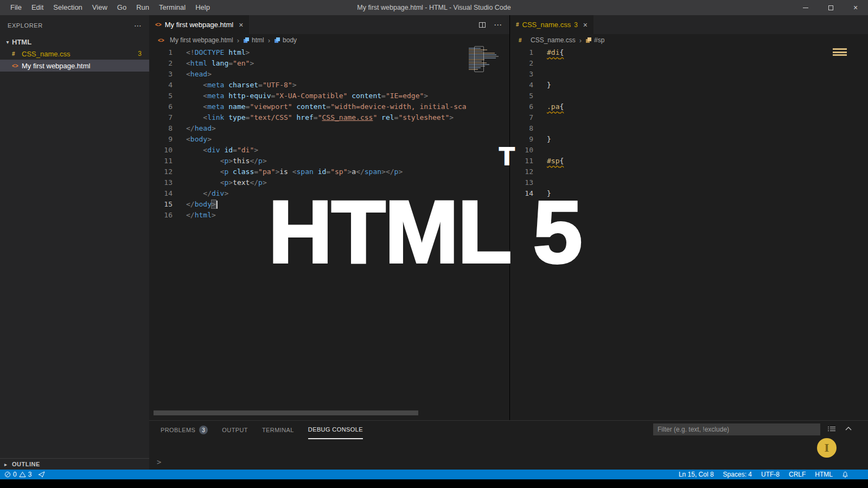 Image resolution: width=868 pixels, height=488 pixels. I want to click on menu-selection: Selection, so click(67, 8).